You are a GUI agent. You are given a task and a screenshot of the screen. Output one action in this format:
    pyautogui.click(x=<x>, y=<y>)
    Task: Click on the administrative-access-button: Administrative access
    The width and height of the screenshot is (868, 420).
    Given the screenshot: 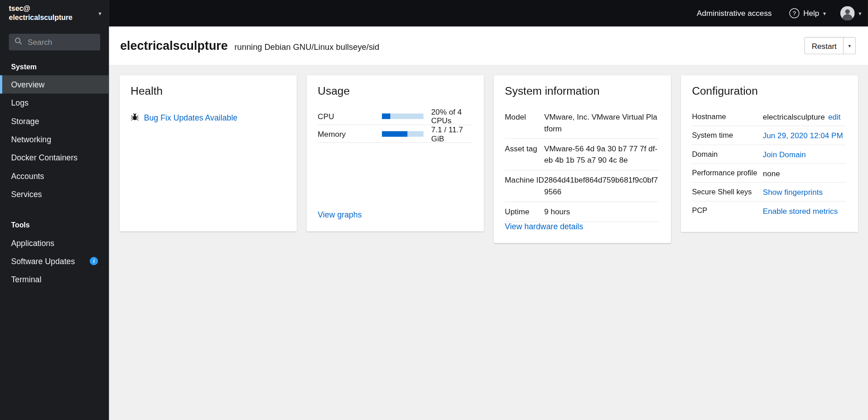 What is the action you would take?
    pyautogui.click(x=734, y=13)
    